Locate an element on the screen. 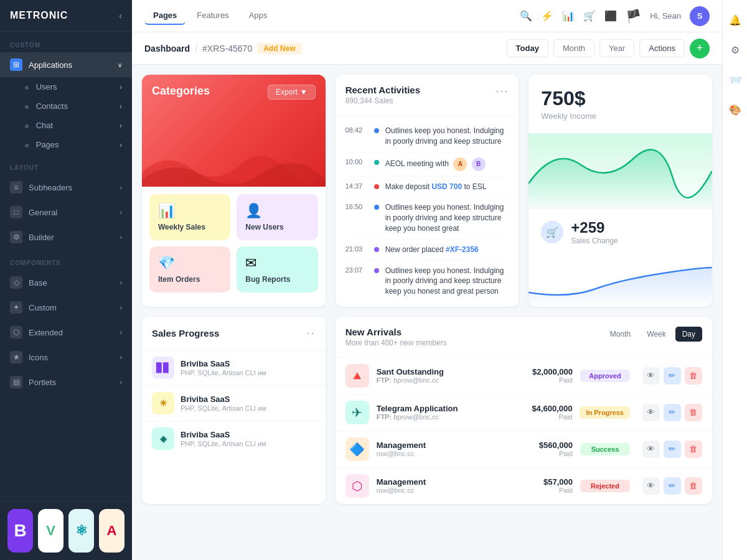 This screenshot has width=747, height=560. edit-button-1: ✏ is located at coordinates (672, 376).